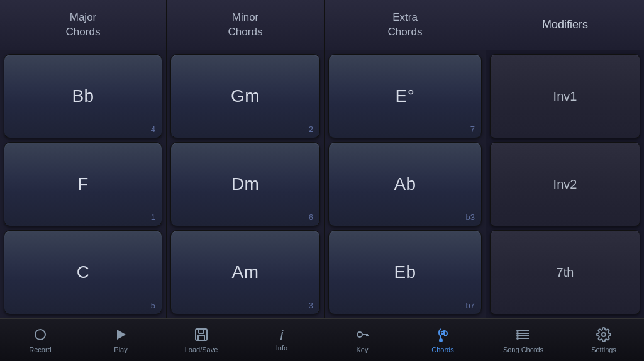  I want to click on play-icon, so click(121, 336).